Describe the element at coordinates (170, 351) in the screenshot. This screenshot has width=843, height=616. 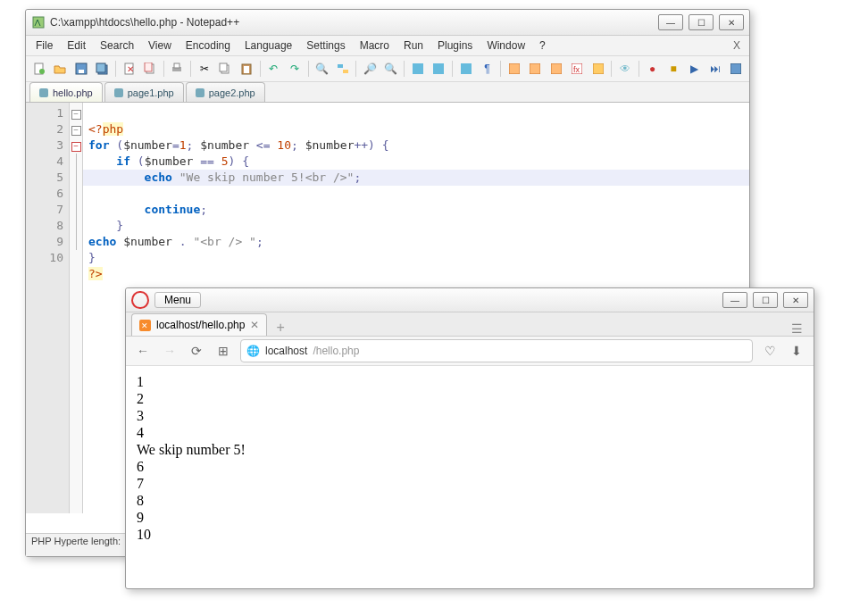
I see `forward-button: →` at that location.